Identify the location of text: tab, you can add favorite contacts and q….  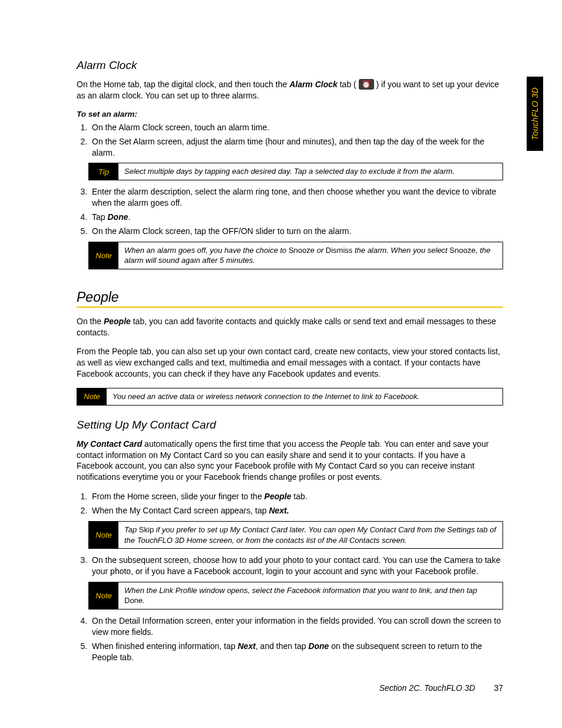
(286, 327).